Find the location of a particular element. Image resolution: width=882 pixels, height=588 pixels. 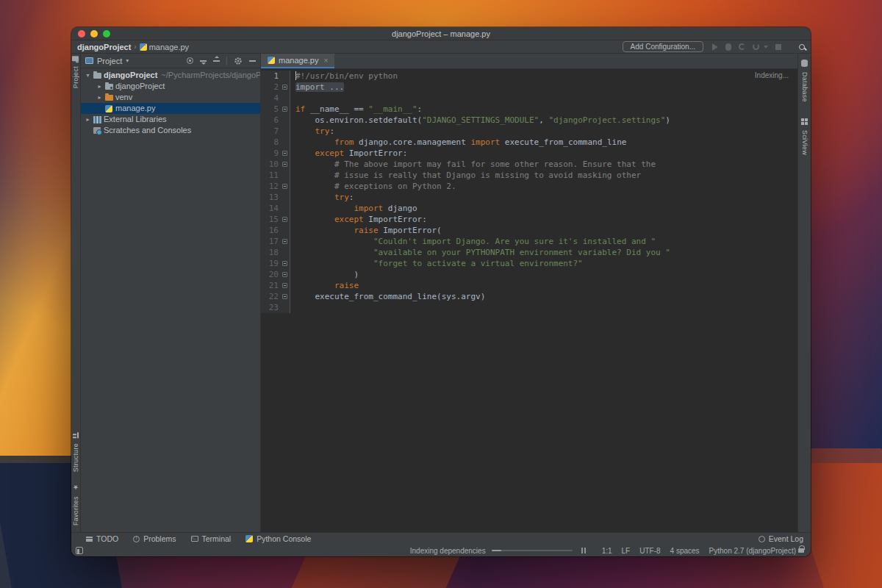

locate-icon is located at coordinates (190, 60).